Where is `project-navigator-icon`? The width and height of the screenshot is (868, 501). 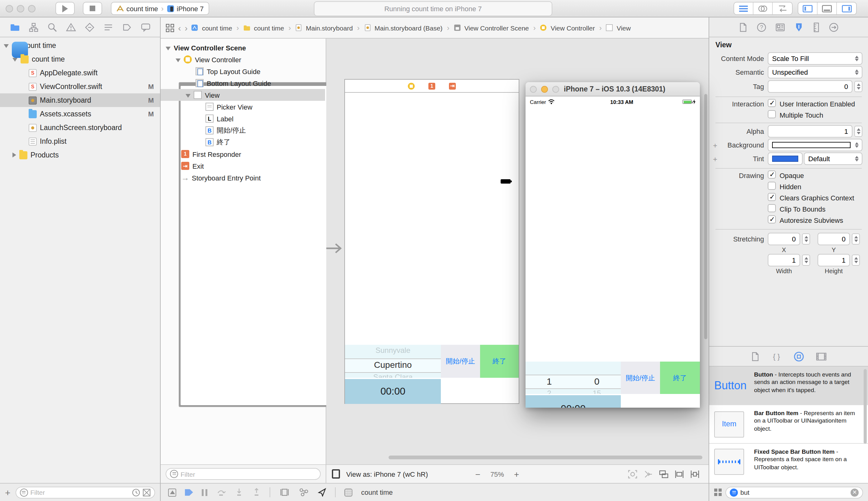 project-navigator-icon is located at coordinates (14, 27).